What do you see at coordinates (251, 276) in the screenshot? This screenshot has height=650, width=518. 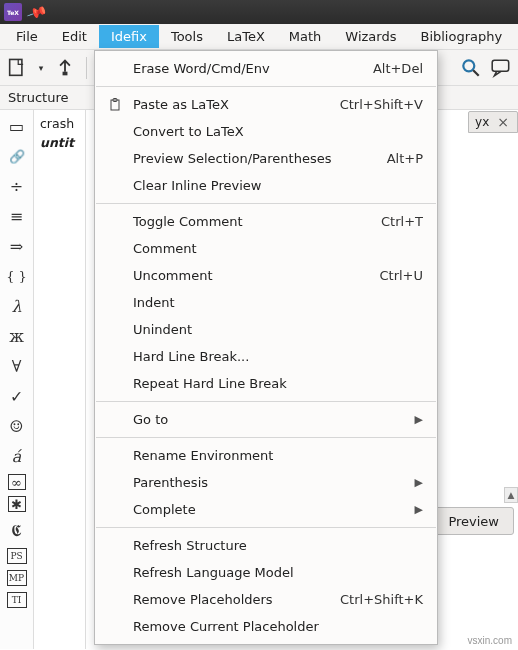 I see `menu-item-label: Uncomment` at bounding box center [251, 276].